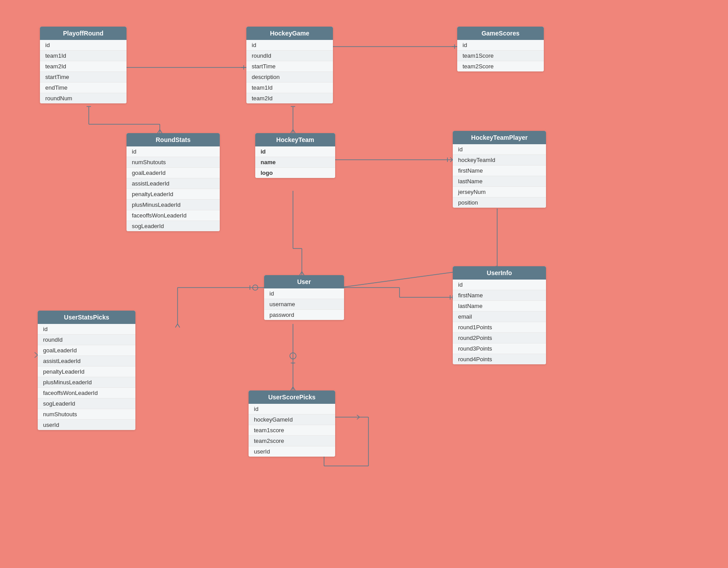 The image size is (728, 568). What do you see at coordinates (499, 138) in the screenshot?
I see `table-header-hockey-team-player: HockeyTeamPlayer` at bounding box center [499, 138].